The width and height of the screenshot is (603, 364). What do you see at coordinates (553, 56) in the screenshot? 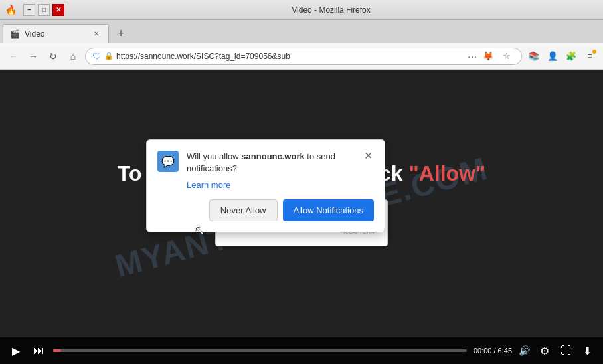
I see `sync-icon: 👤` at bounding box center [553, 56].